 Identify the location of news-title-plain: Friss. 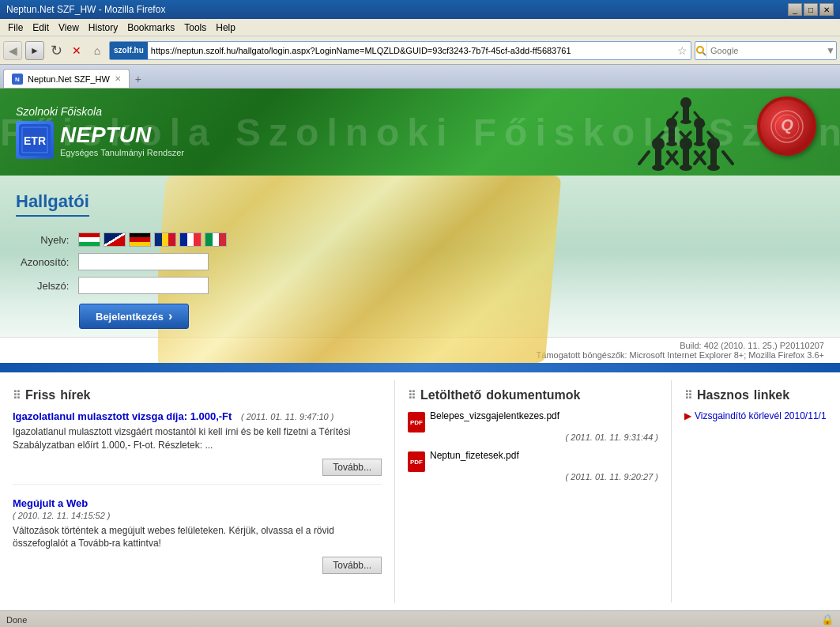
(40, 395).